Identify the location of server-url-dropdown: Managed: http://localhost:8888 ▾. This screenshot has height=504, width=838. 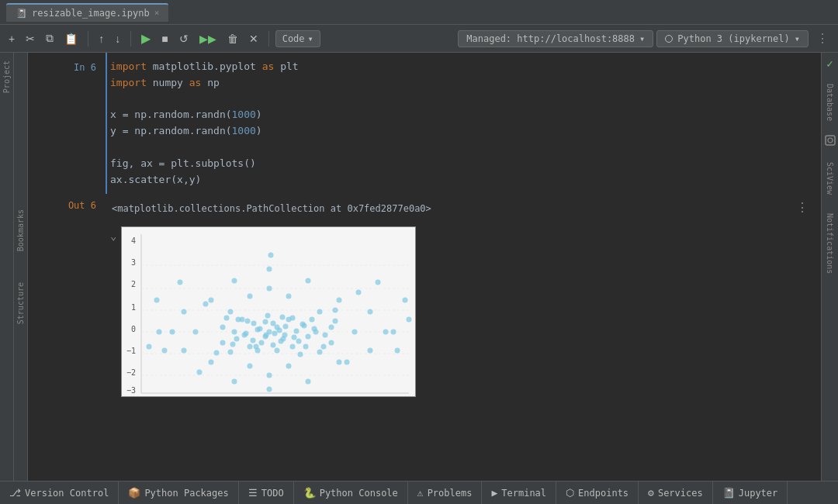
(556, 39).